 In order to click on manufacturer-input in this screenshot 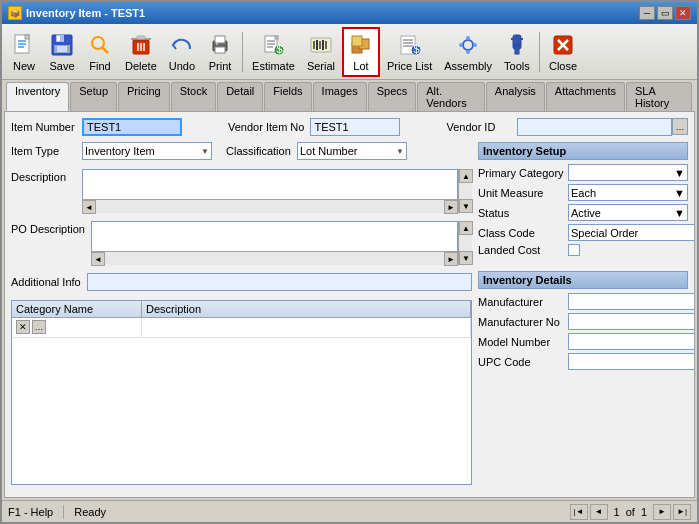, I will do `click(632, 302)`.